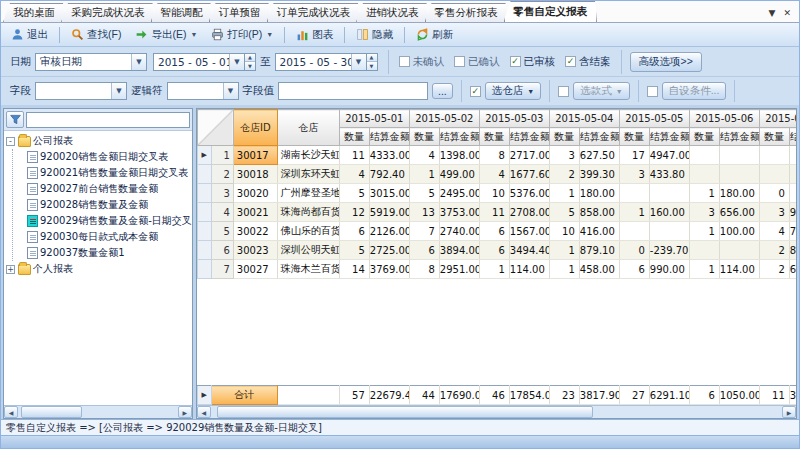 The width and height of the screenshot is (800, 449). Describe the element at coordinates (424, 137) in the screenshot. I see `subheader-qty-1: 数量` at that location.